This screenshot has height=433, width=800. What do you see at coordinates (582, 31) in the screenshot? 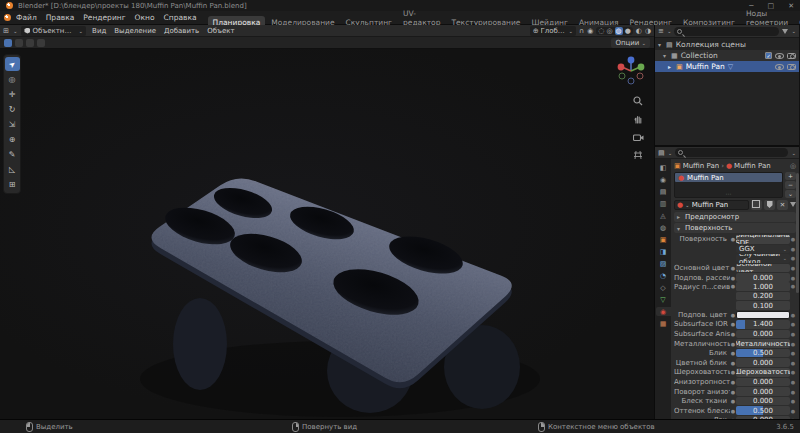
I see `snap-magnet-icon: ∩` at bounding box center [582, 31].